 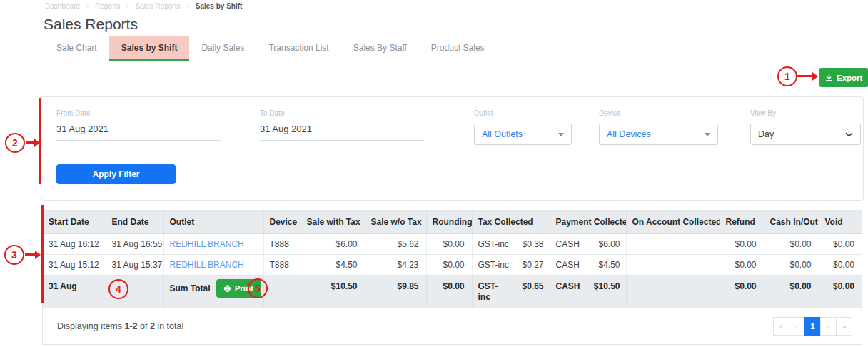 I want to click on column-header: Cash In/Out, so click(x=791, y=223).